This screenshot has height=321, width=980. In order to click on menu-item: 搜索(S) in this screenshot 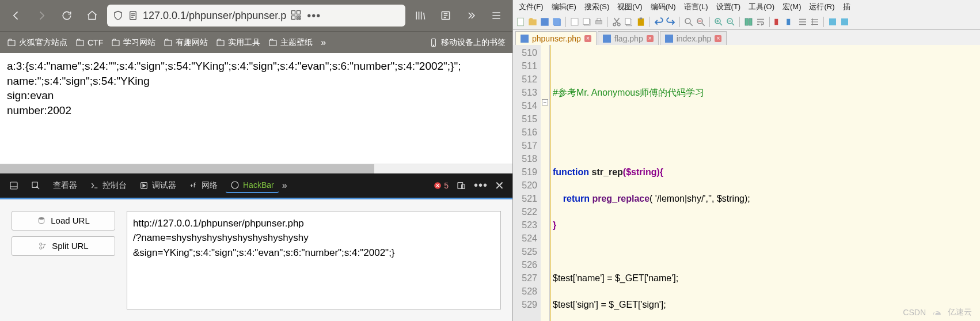, I will do `click(597, 7)`.